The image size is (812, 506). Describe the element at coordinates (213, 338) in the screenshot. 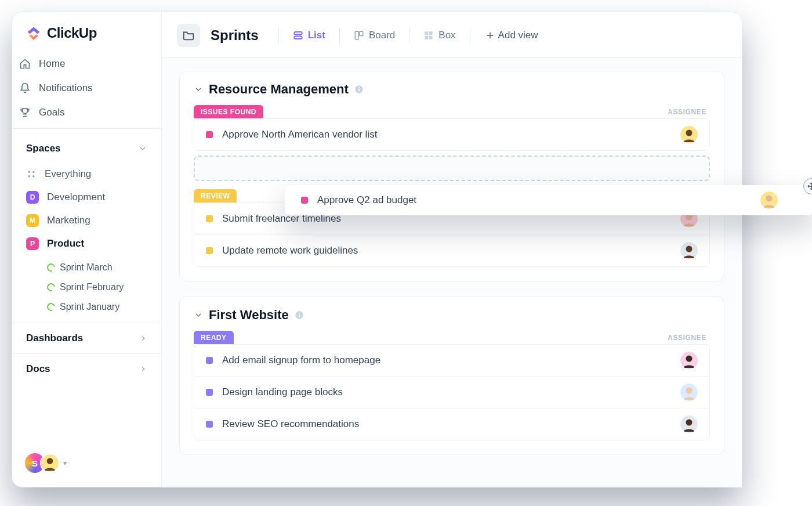

I see `status-label-ready: READY` at that location.